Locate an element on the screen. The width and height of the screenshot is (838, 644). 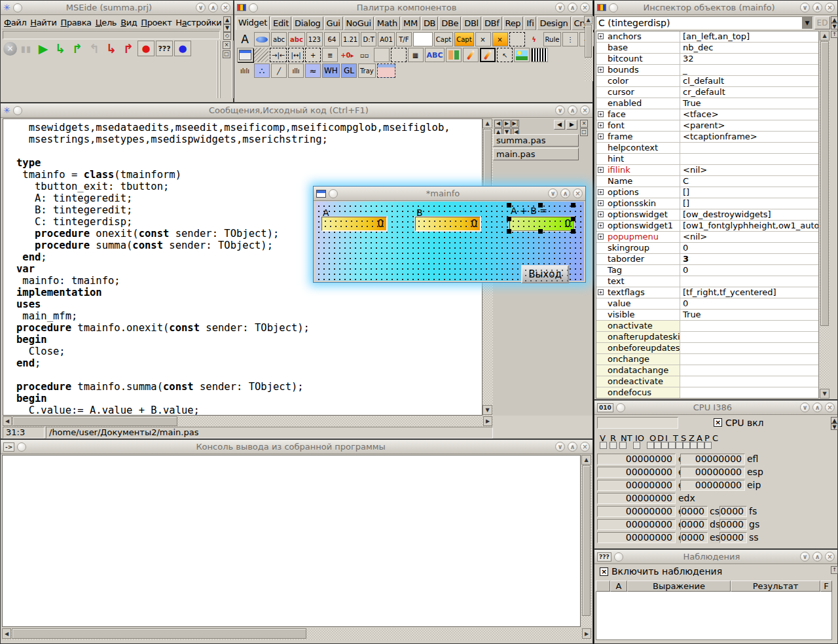
histogram-icon: ıllı is located at coordinates (296, 71).